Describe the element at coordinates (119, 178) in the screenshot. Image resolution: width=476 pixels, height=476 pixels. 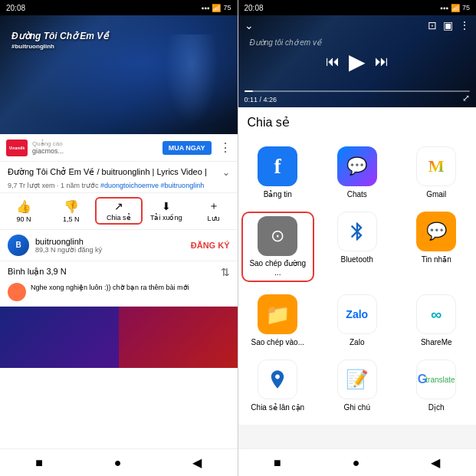
I see `video-info: Đường Tôi Chở Em Về / buitruonglinh | Ly…` at that location.